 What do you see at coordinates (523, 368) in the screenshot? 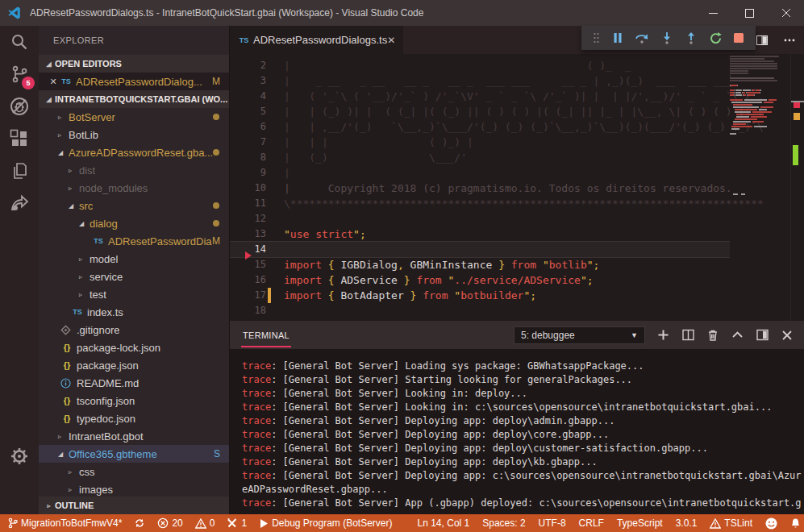
I see `terminal-line: trace: [General Bot Server] Loading sys …` at bounding box center [523, 368].